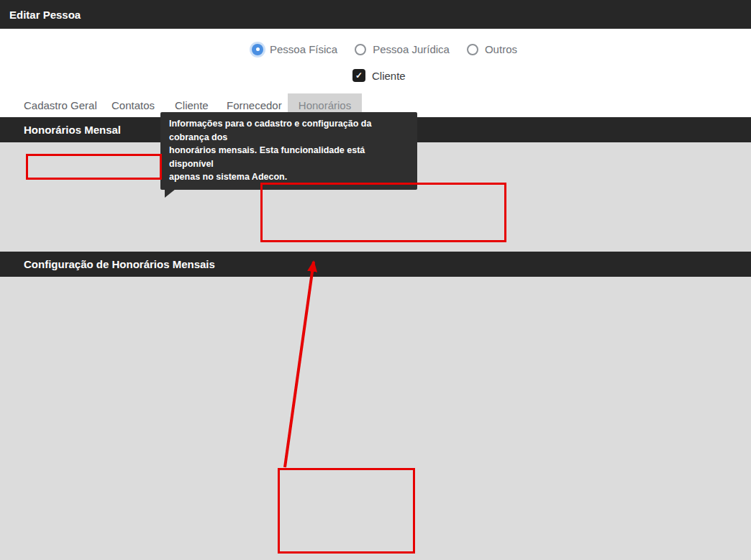 The width and height of the screenshot is (751, 560). I want to click on tab-contatos: Contatos, so click(133, 105).